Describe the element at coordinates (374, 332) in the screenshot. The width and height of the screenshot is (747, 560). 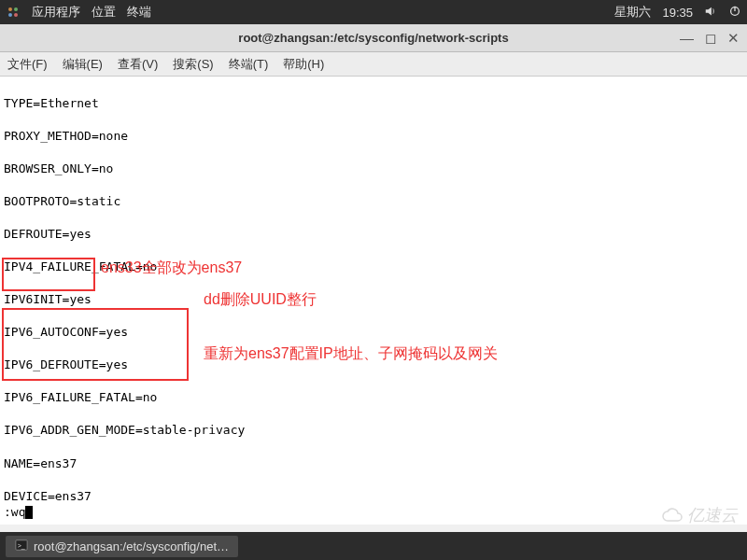
I see `config-line: IPV6_AUTOCONF=yes` at that location.